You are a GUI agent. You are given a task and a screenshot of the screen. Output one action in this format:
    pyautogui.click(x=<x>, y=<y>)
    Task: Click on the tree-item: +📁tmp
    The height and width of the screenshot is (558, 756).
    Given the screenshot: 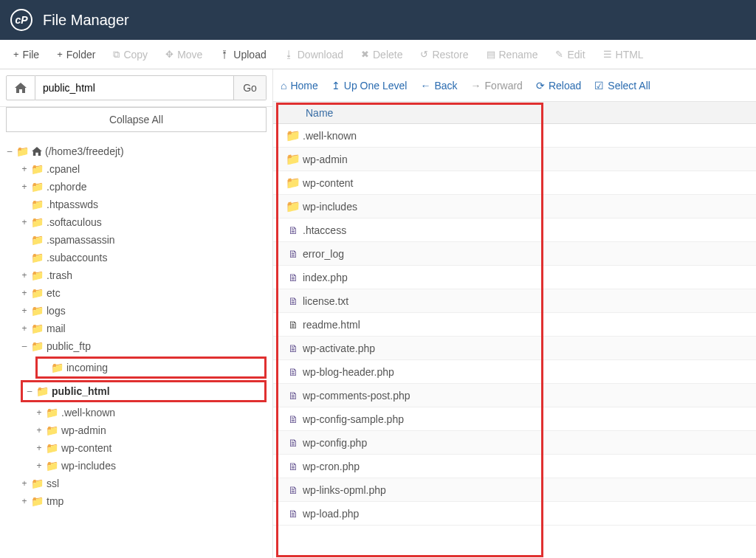 What is the action you would take?
    pyautogui.click(x=143, y=501)
    